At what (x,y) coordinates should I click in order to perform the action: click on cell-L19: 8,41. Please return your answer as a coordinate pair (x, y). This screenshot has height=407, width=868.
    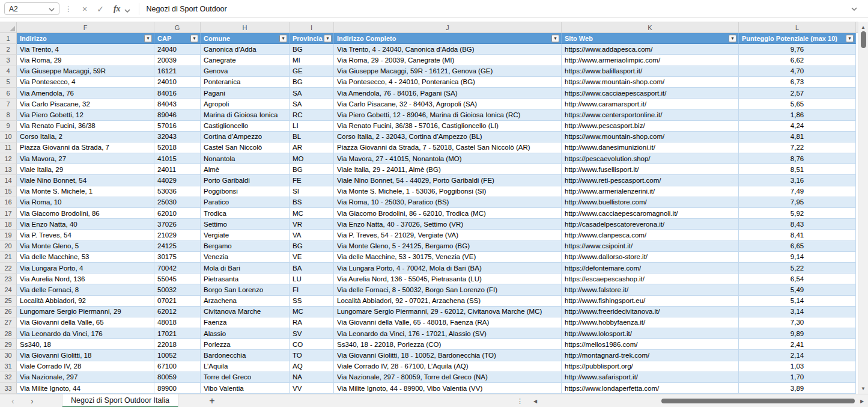
    Looking at the image, I should click on (798, 235).